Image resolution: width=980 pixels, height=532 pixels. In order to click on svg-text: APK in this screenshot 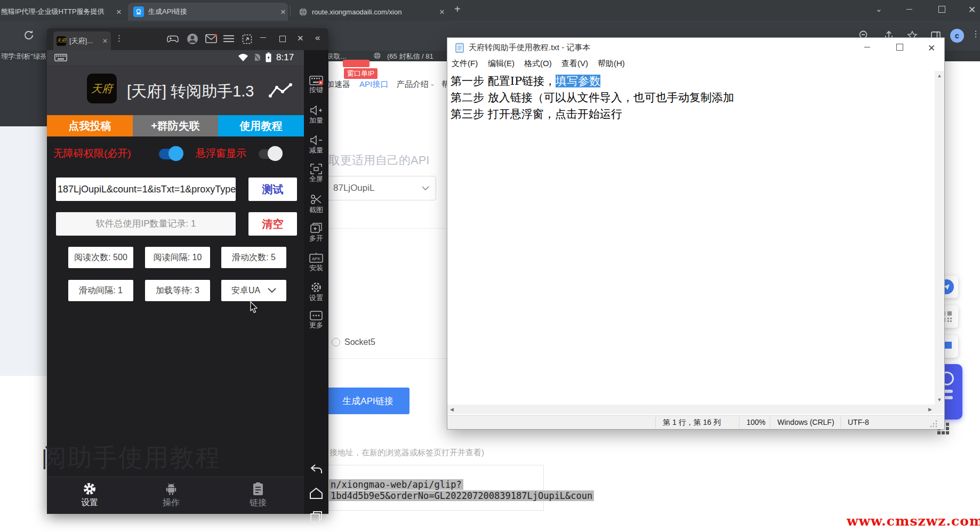, I will do `click(317, 259)`.